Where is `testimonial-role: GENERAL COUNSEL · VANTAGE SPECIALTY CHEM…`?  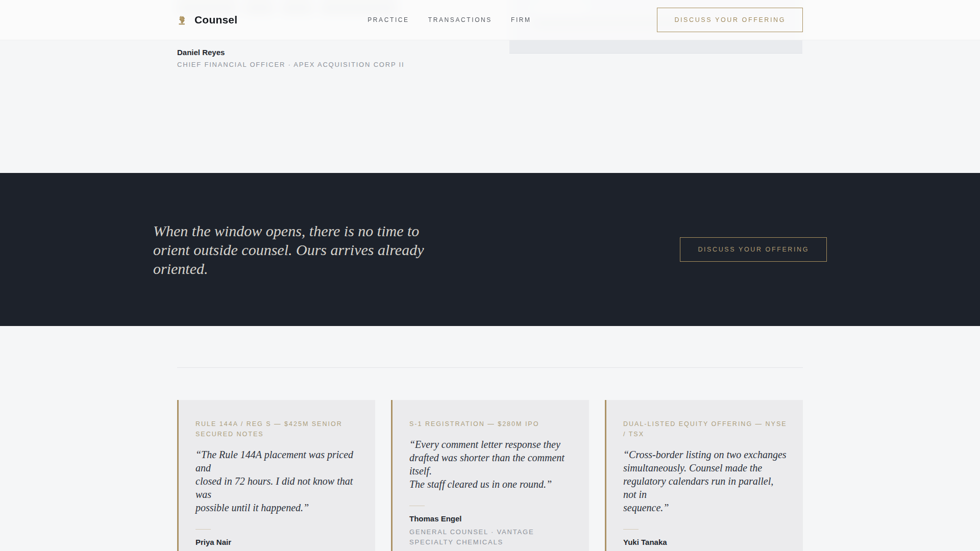
testimonial-role: GENERAL COUNSEL · VANTAGE SPECIALTY CHEM… is located at coordinates (492, 537).